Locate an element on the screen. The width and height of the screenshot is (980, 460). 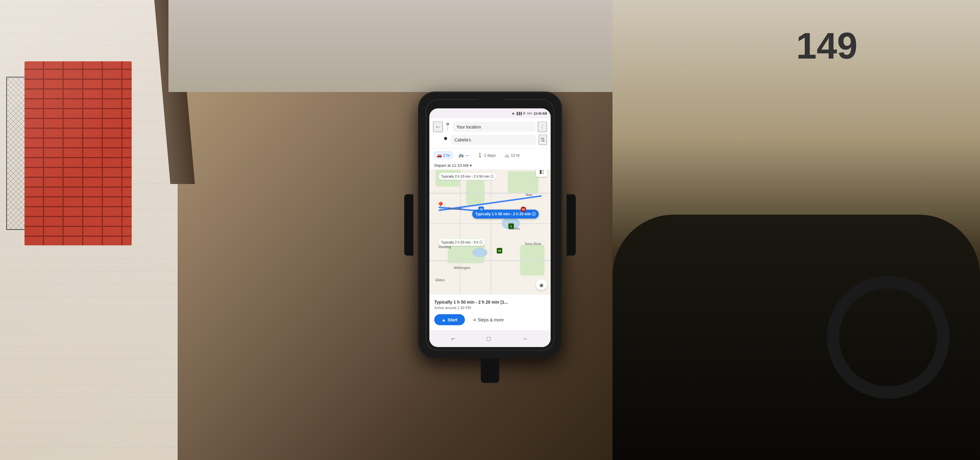
status-bar: ◉ ▐▐▐ ⌘ 33% 12:44 AM is located at coordinates (490, 113).